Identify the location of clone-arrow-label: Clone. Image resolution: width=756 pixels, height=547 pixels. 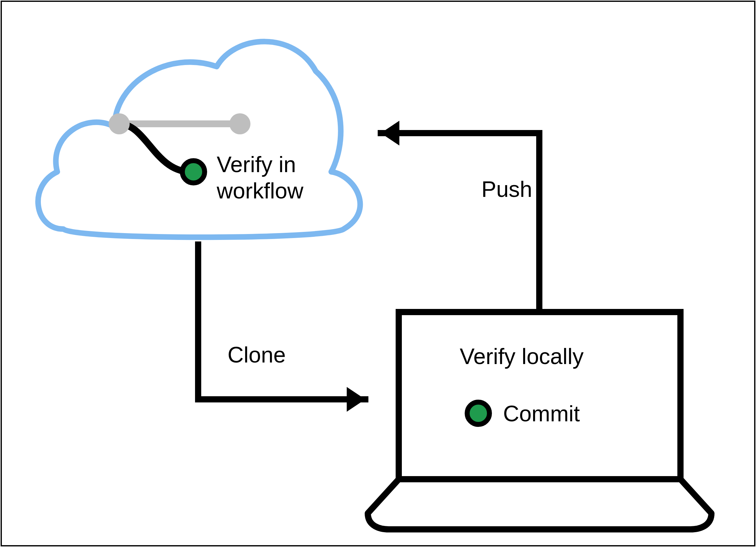
(257, 355).